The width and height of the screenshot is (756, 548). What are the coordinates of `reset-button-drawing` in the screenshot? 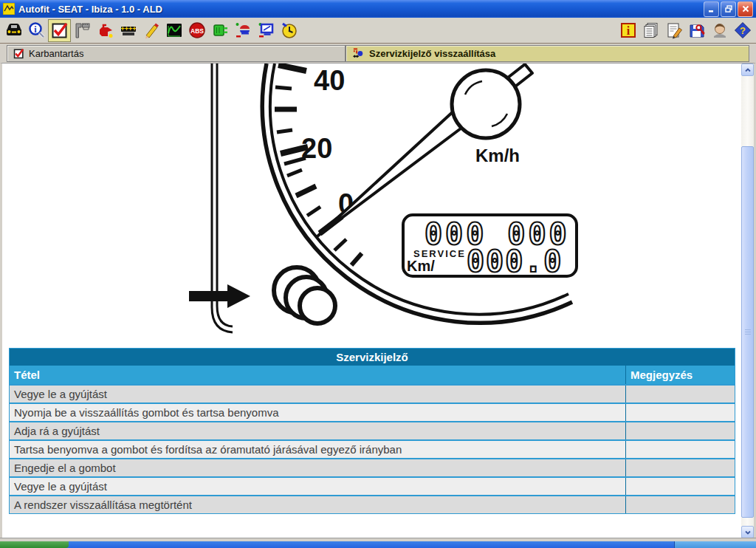 It's located at (304, 295).